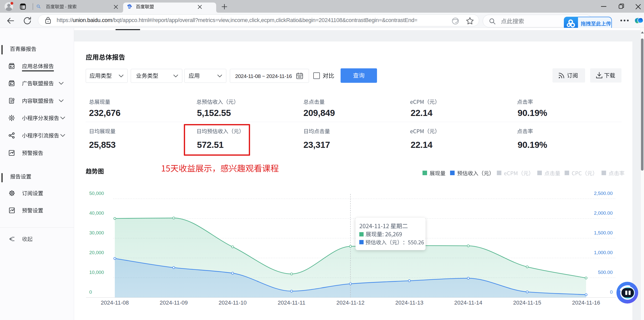  What do you see at coordinates (605, 272) in the screenshot?
I see `svg-text: 500.00` at bounding box center [605, 272].